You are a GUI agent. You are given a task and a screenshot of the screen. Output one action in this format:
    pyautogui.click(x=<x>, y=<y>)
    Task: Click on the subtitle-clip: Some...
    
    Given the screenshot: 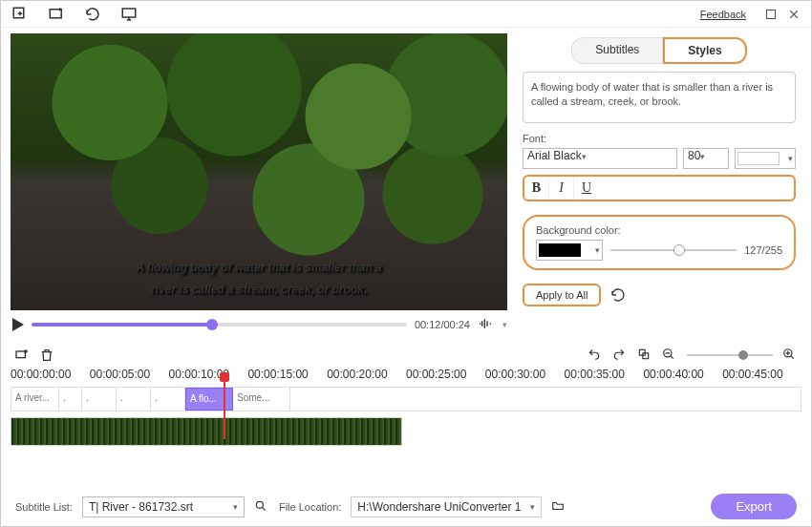 What is the action you would take?
    pyautogui.click(x=262, y=399)
    